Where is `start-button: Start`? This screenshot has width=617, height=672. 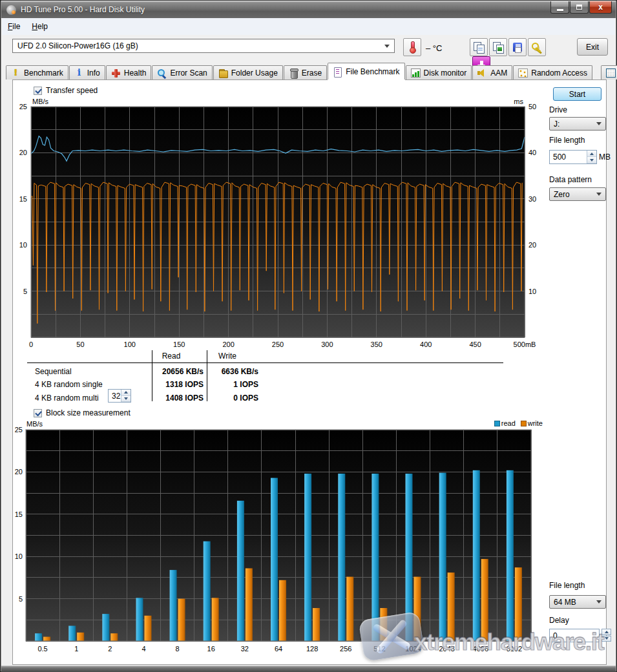 start-button: Start is located at coordinates (578, 94).